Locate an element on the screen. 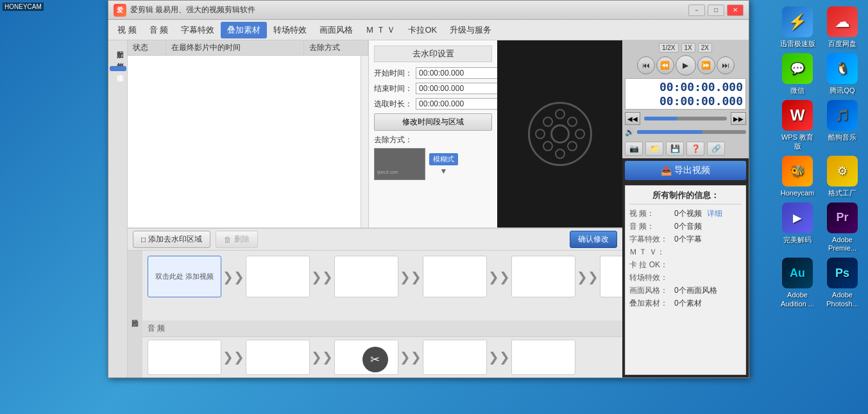 This screenshot has height=414, width=868. desktop-icon-premiere: Pr Adobe Premie... is located at coordinates (842, 228).